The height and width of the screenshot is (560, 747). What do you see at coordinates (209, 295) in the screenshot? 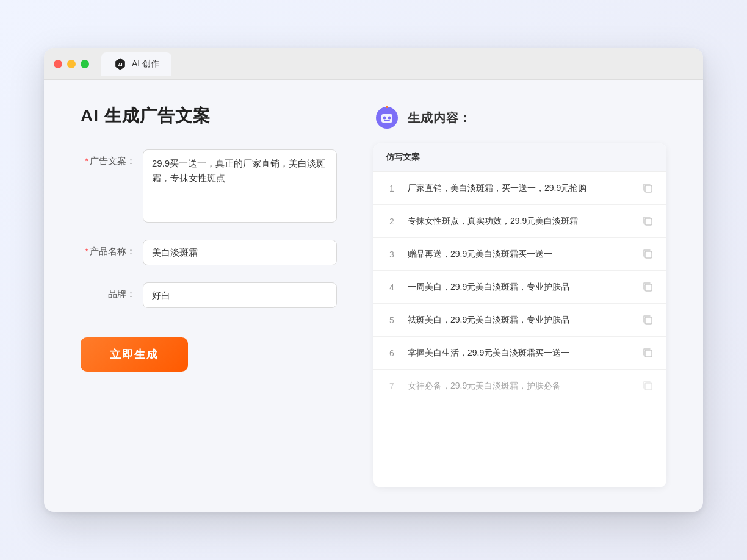
I see `brand-group: 品牌：` at bounding box center [209, 295].